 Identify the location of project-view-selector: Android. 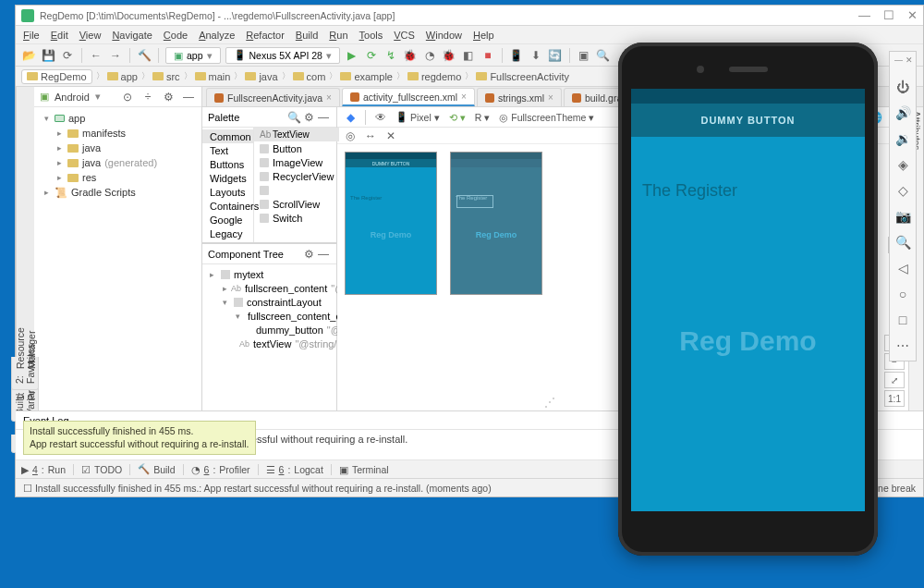
(72, 97).